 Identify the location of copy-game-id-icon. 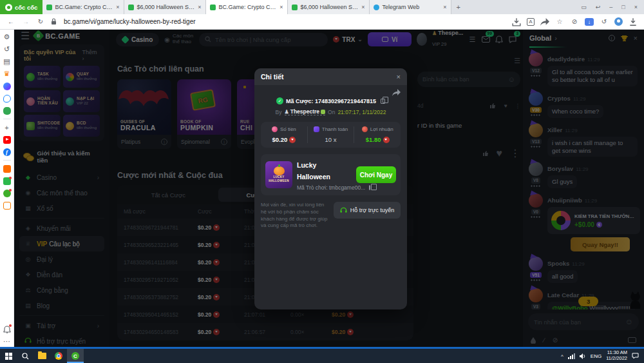
(370, 188).